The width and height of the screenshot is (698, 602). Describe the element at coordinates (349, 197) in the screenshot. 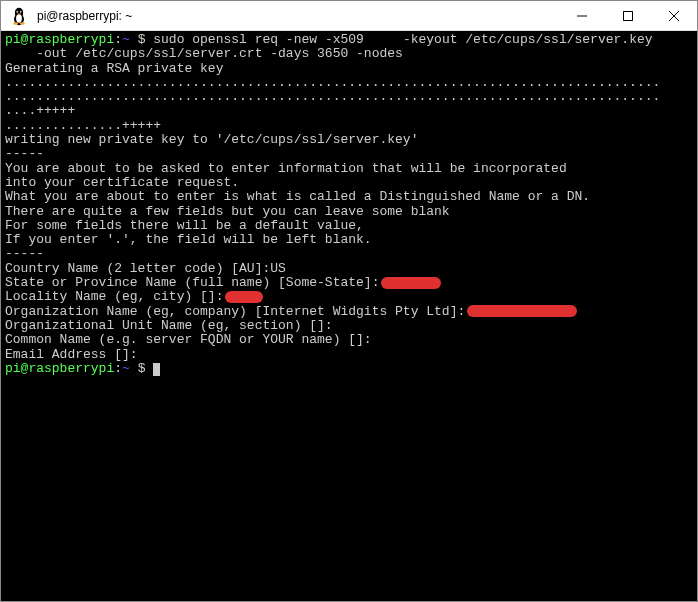

I see `output-line: What you are about to enter is what is c…` at that location.